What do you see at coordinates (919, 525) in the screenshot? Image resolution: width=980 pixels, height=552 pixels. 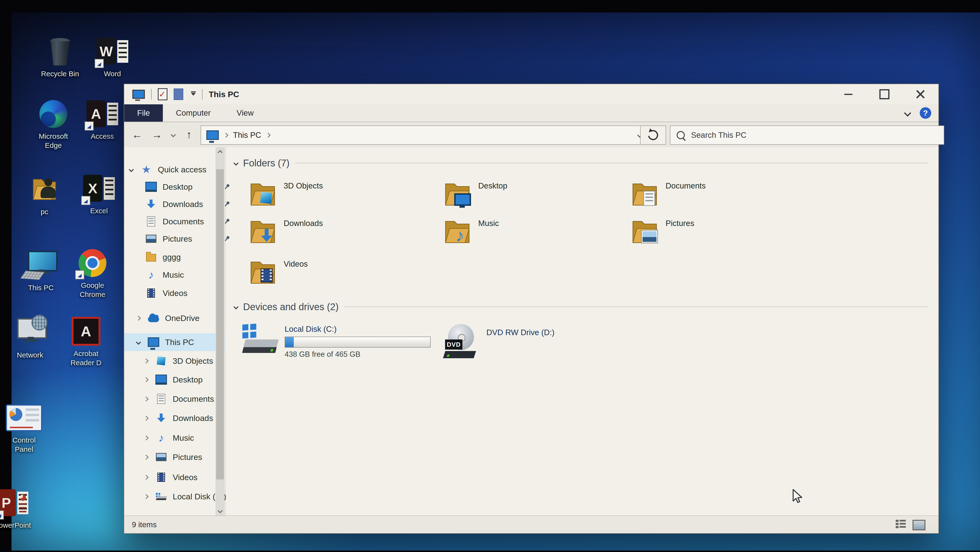 I see `large-icons-view-icon` at bounding box center [919, 525].